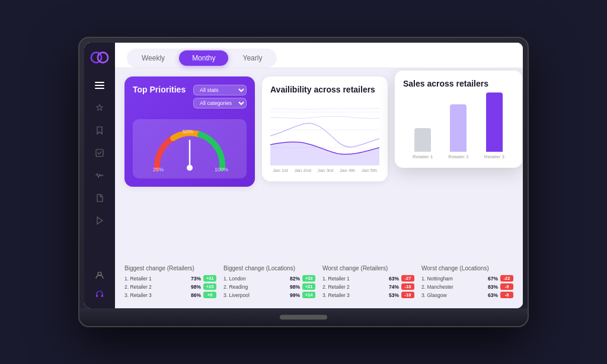 The height and width of the screenshot is (364, 607). Describe the element at coordinates (280, 171) in the screenshot. I see `x-label-1: Jan 1st` at that location.